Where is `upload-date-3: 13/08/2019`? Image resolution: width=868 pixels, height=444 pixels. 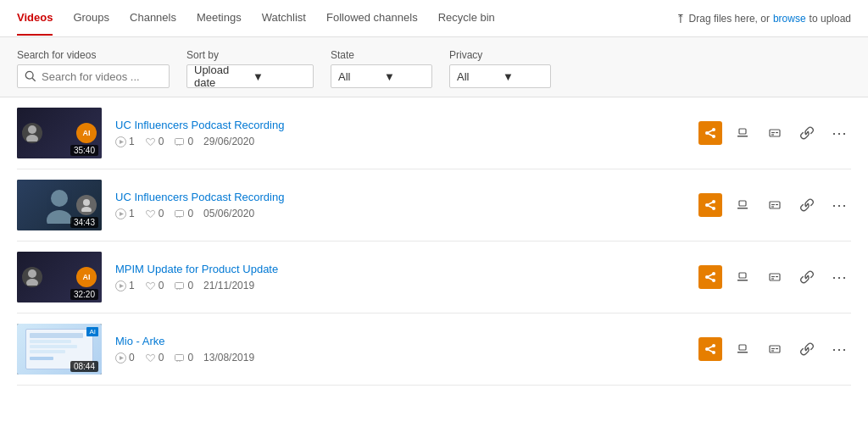
upload-date-3: 13/08/2019 is located at coordinates (229, 358).